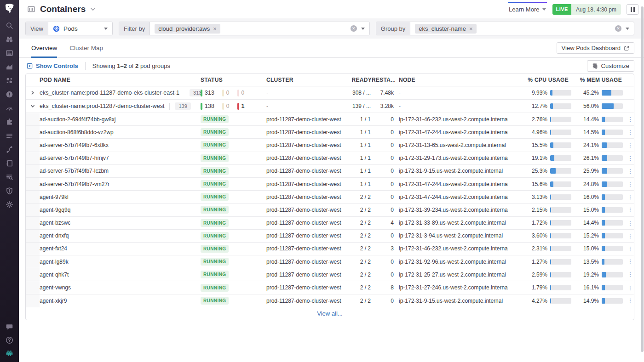  I want to click on pod-row: agent-fxt24 RUNNING prod-11287-demo-clus…, so click(330, 249).